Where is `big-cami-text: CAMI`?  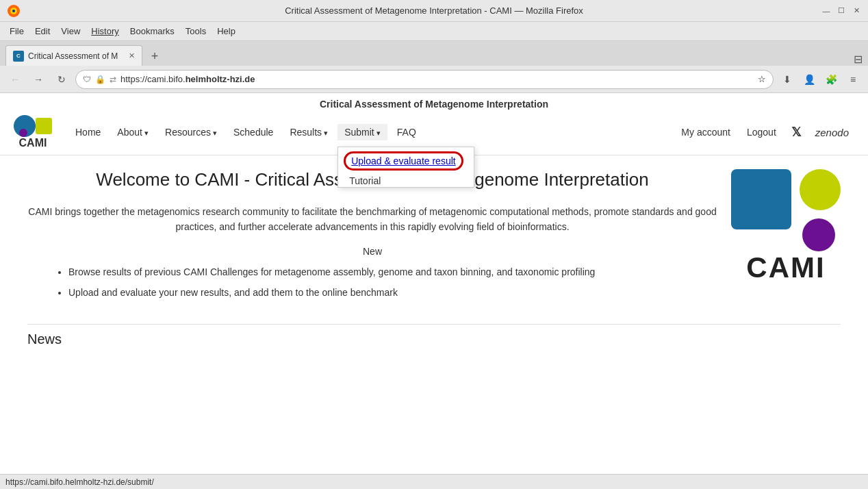
big-cami-text: CAMI is located at coordinates (786, 268).